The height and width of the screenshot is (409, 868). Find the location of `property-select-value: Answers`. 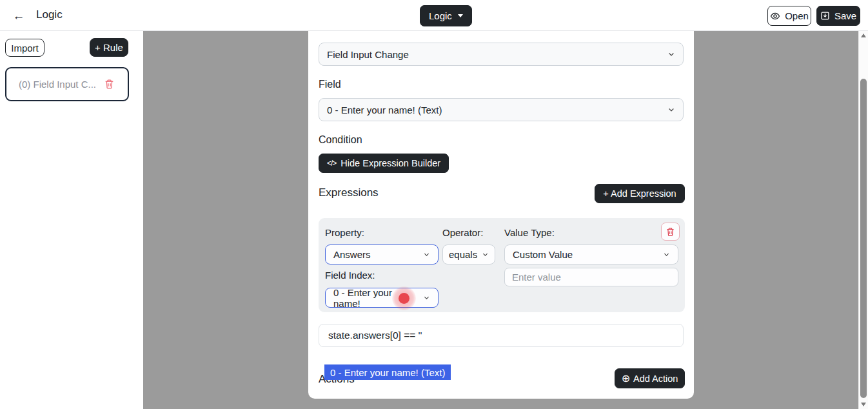

property-select-value: Answers is located at coordinates (352, 254).